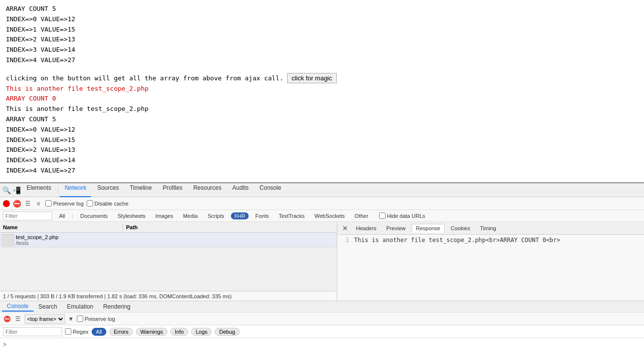 This screenshot has height=351, width=644. Describe the element at coordinates (396, 228) in the screenshot. I see `response-tab-preview: Preview` at that location.